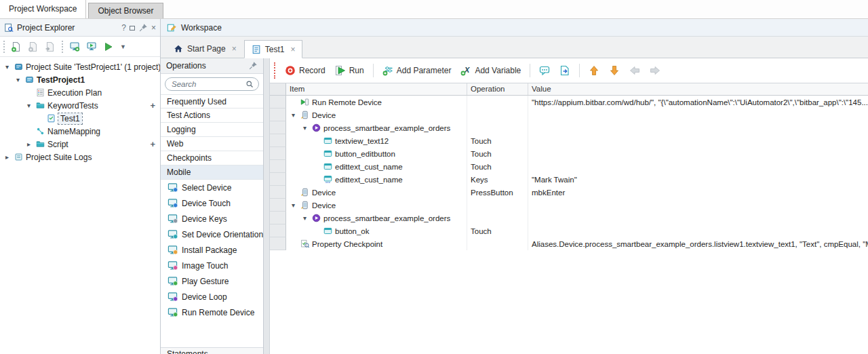  What do you see at coordinates (569, 153) in the screenshot?
I see `test-step-row: button_editbuttonTouch` at bounding box center [569, 153].